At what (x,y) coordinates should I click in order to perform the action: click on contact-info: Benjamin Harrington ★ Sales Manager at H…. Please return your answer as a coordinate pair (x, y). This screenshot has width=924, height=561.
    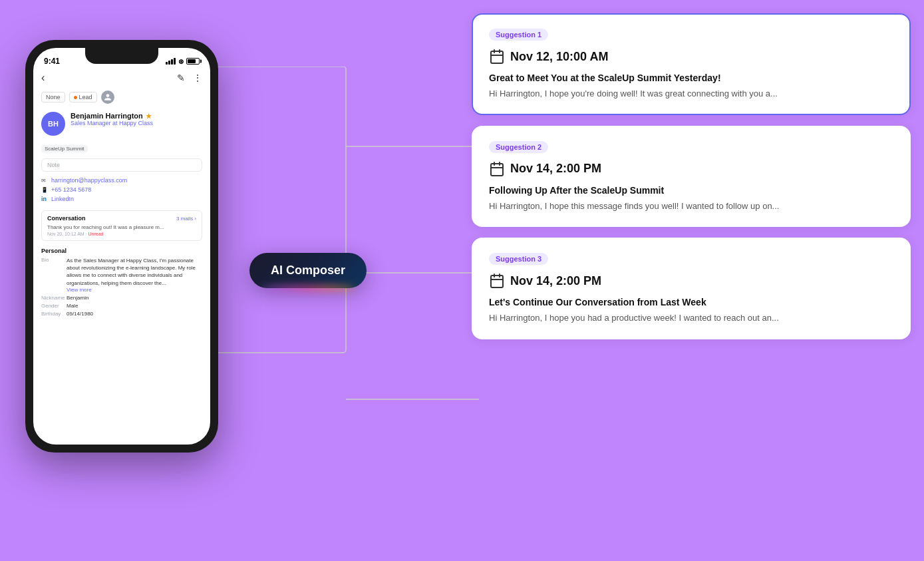
    Looking at the image, I should click on (112, 119).